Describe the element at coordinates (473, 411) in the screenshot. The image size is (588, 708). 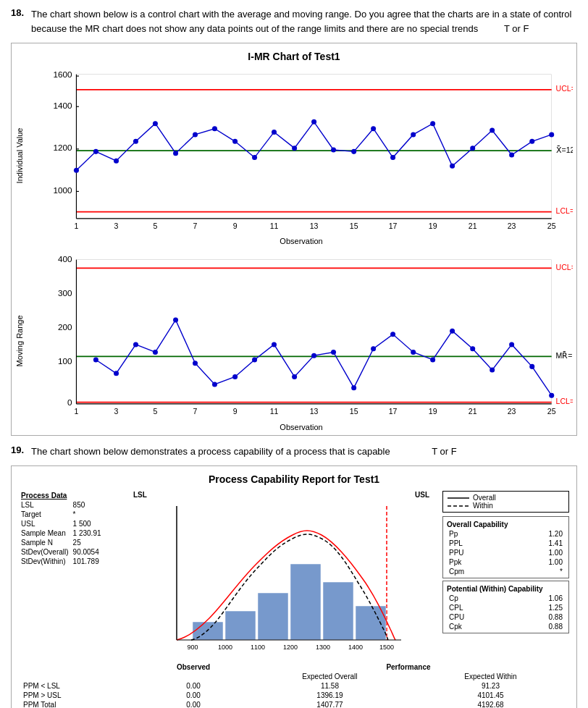
I see `svg-text: 21` at that location.